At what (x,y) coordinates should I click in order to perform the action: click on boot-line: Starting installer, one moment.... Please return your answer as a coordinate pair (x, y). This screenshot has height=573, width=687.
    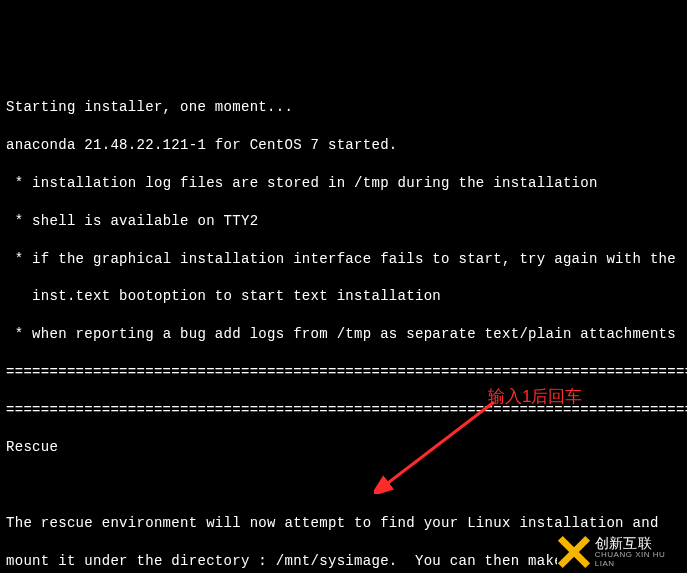
    Looking at the image, I should click on (344, 108).